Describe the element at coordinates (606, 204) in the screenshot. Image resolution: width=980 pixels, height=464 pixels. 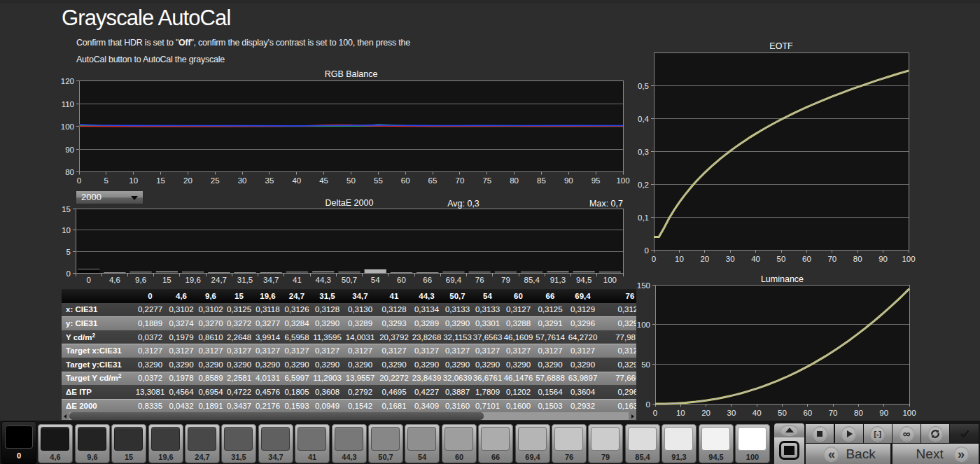
I see `svg-text: Max: 0,7` at that location.